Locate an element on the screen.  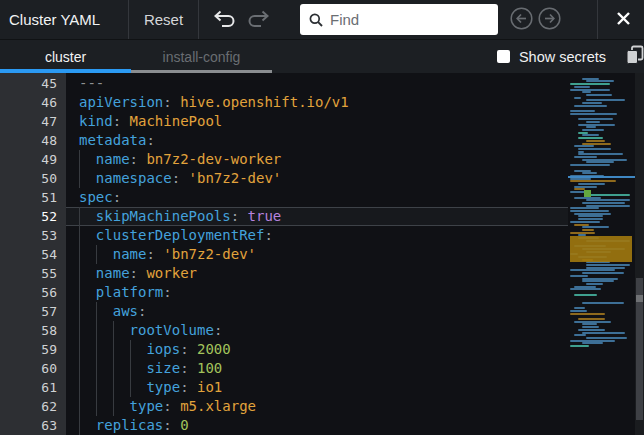
line-number: 52 is located at coordinates (33, 216).